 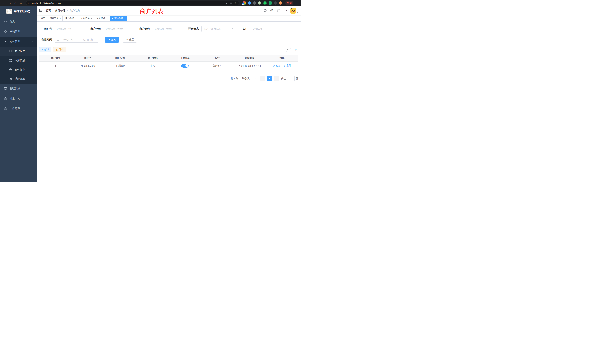 What do you see at coordinates (18, 21) in the screenshot?
I see `sidebar-item-home: 首页` at bounding box center [18, 21].